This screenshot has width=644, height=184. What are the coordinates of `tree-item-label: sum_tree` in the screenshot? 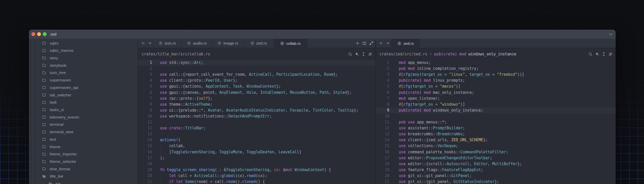 It's located at (58, 73).